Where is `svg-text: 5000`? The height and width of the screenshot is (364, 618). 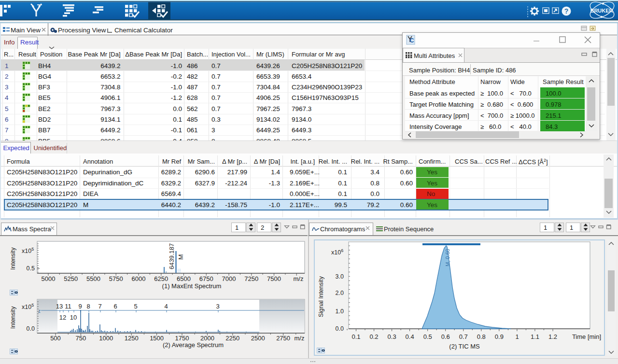 svg-text: 5000 is located at coordinates (48, 279).